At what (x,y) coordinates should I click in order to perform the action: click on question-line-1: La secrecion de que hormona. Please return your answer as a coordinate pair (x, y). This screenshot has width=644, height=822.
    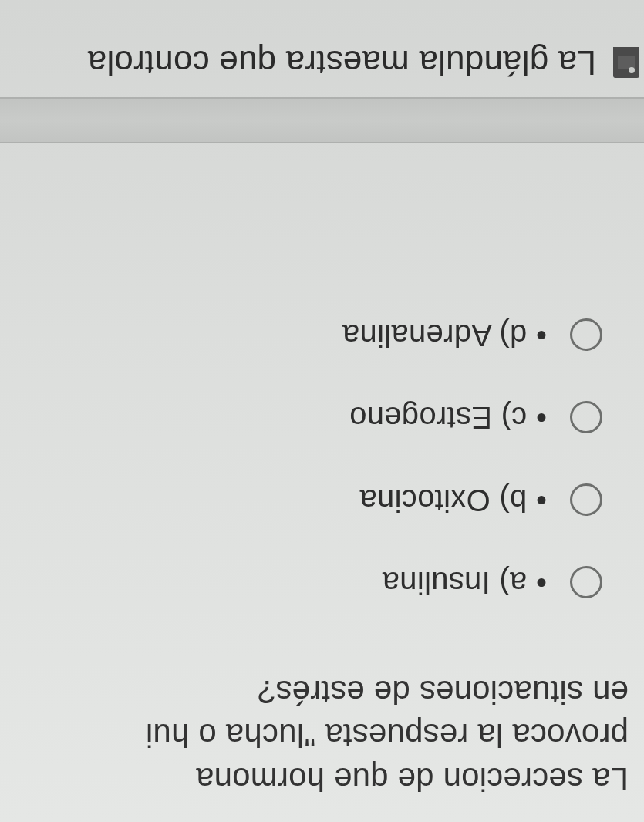
    Looking at the image, I should click on (315, 779).